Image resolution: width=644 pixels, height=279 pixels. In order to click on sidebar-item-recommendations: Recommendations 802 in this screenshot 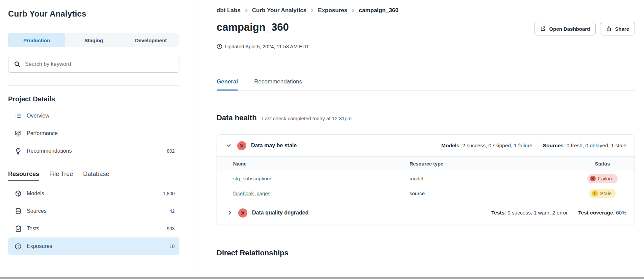, I will do `click(94, 151)`.